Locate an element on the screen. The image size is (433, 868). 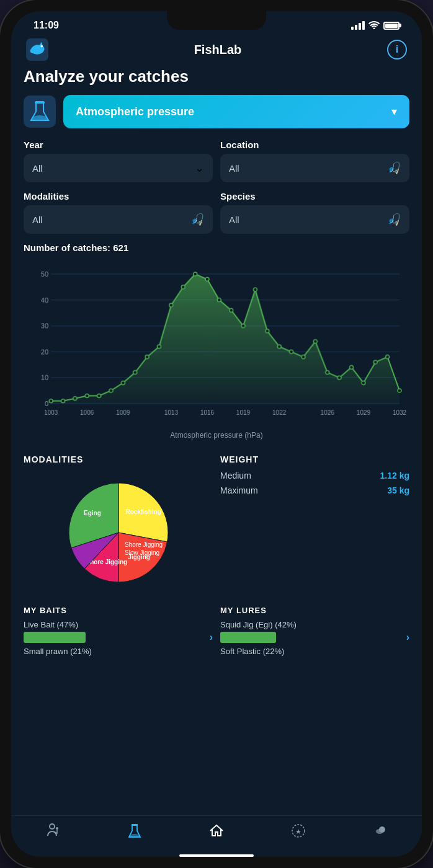
pie-chart-container is located at coordinates (118, 533).